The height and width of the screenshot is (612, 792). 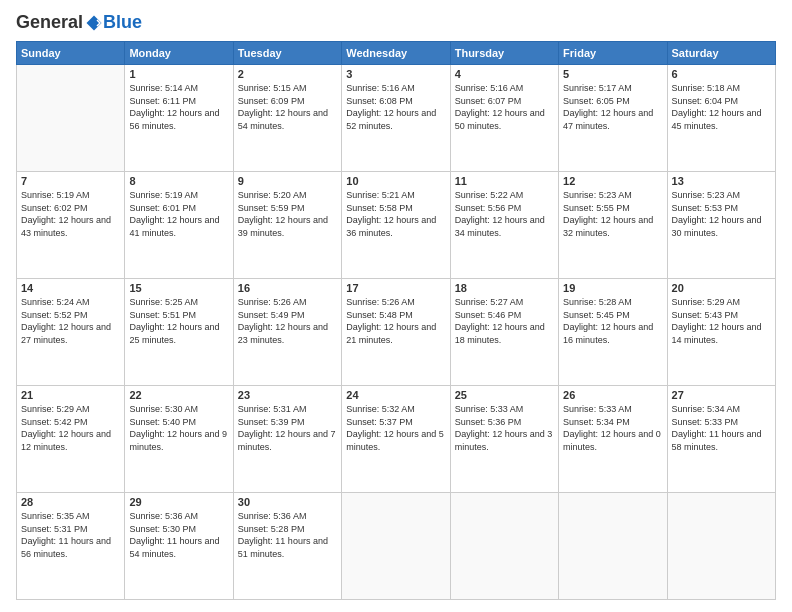 I want to click on day-number: 8, so click(x=178, y=181).